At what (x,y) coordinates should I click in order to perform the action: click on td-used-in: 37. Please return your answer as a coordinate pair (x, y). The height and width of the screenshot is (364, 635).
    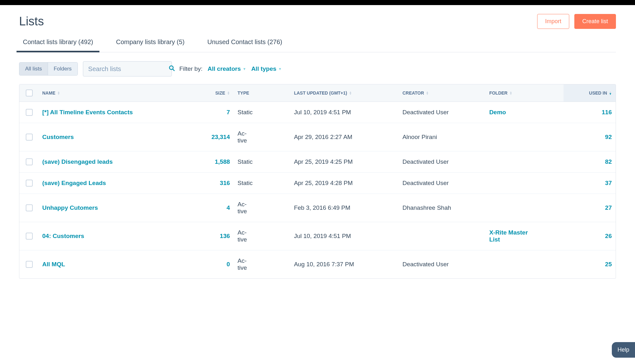
    Looking at the image, I should click on (590, 183).